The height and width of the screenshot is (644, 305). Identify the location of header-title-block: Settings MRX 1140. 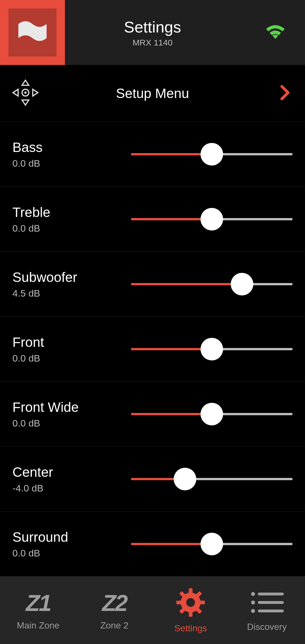
(152, 33).